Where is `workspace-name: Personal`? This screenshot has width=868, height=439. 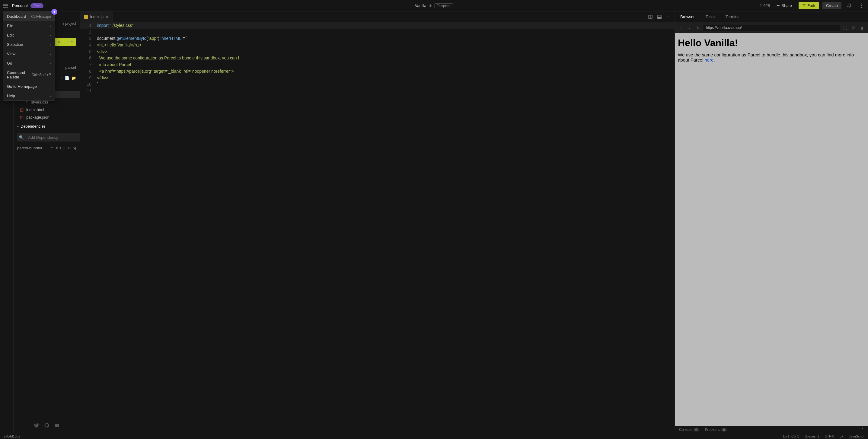 workspace-name: Personal is located at coordinates (20, 5).